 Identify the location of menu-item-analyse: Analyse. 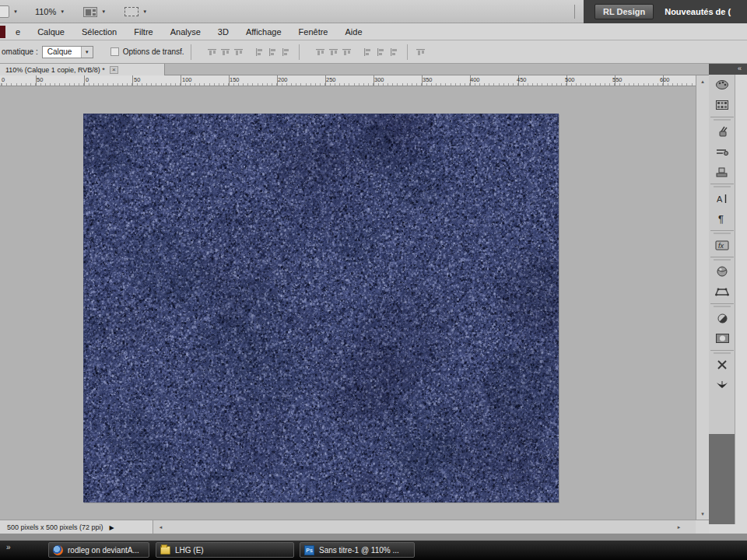
(185, 32).